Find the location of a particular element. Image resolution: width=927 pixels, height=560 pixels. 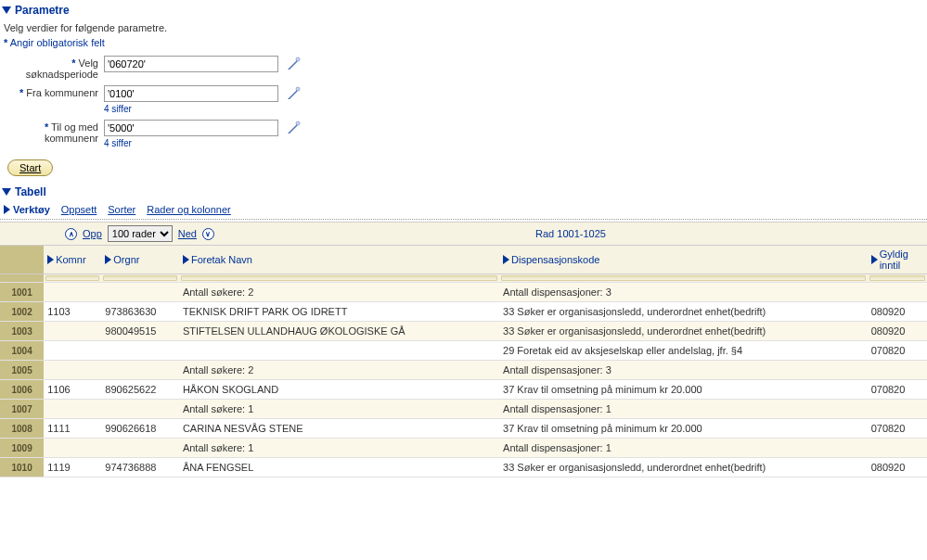

soknadsperiode-input is located at coordinates (191, 64).